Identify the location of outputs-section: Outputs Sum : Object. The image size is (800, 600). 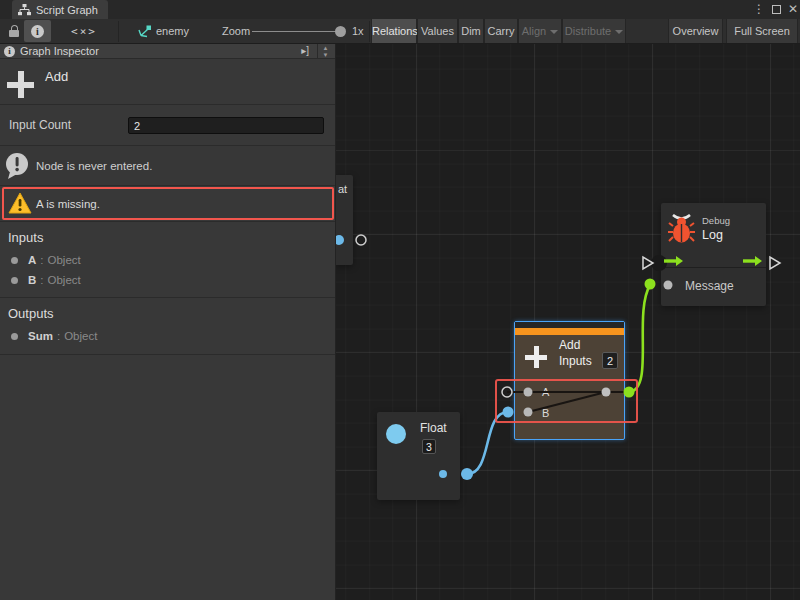
(168, 326).